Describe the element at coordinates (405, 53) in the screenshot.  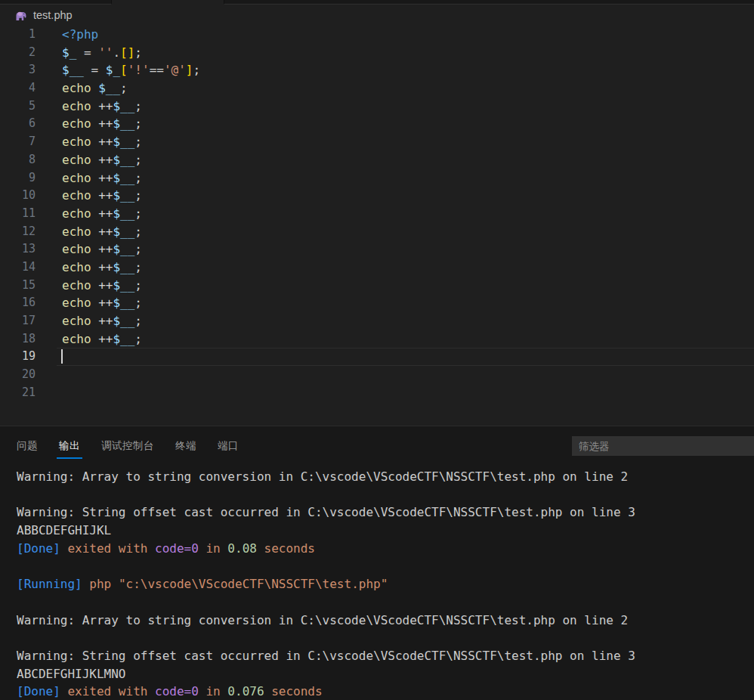
I see `code-line-content: $_ = ''.[];` at that location.